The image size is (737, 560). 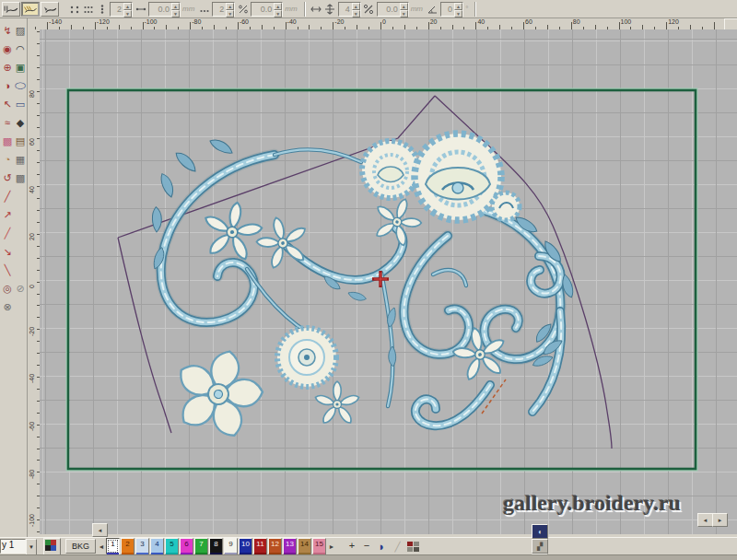 I want to click on color-swatch-3: 3, so click(x=142, y=546).